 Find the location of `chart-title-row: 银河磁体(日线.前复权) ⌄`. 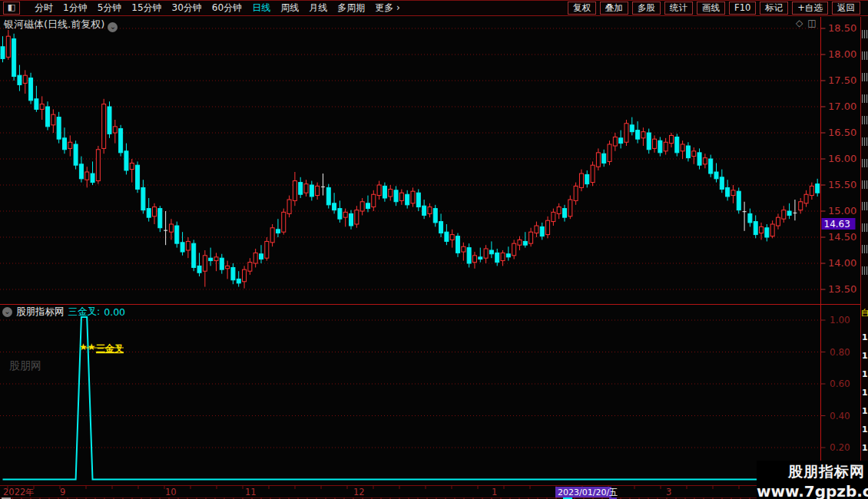

chart-title-row: 银河磁体(日线.前复权) ⌄ is located at coordinates (61, 25).